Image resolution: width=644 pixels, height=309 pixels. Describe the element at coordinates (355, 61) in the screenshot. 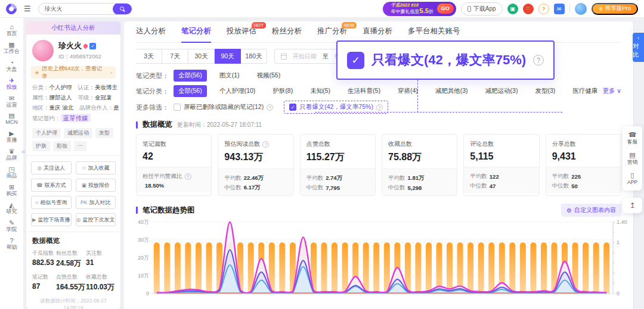

I see `callout-checkbox: ✓` at that location.